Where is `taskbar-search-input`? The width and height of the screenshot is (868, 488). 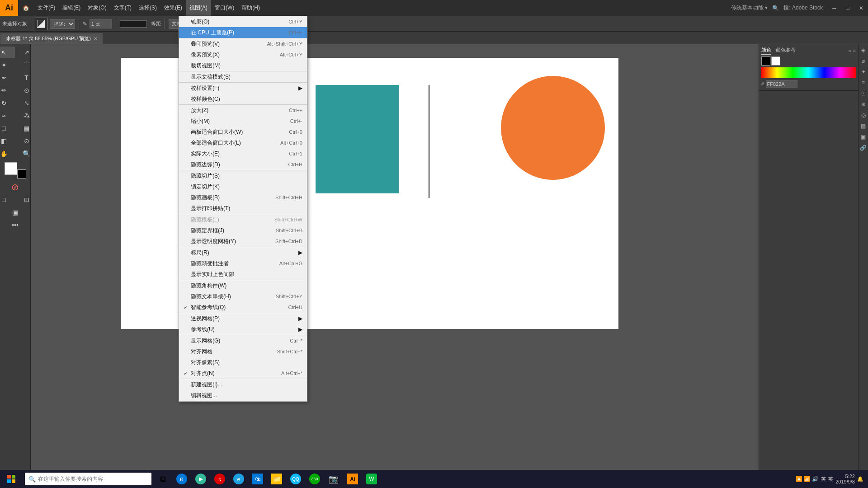
taskbar-search-input is located at coordinates (93, 479).